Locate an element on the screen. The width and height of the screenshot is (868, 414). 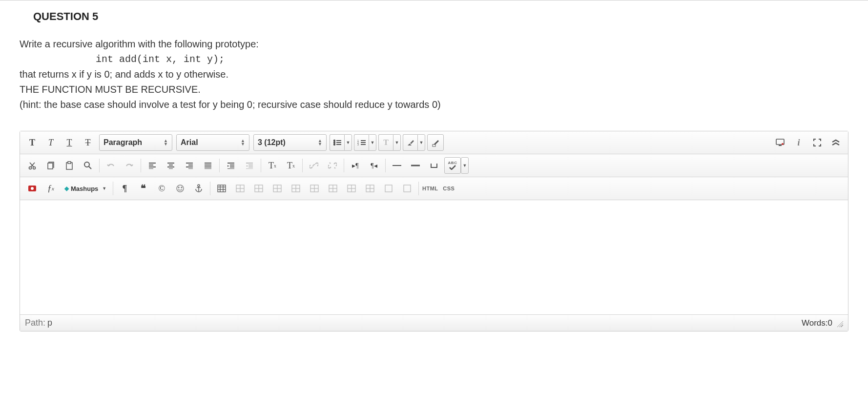
text-color-button: T ▼ is located at coordinates (390, 143).